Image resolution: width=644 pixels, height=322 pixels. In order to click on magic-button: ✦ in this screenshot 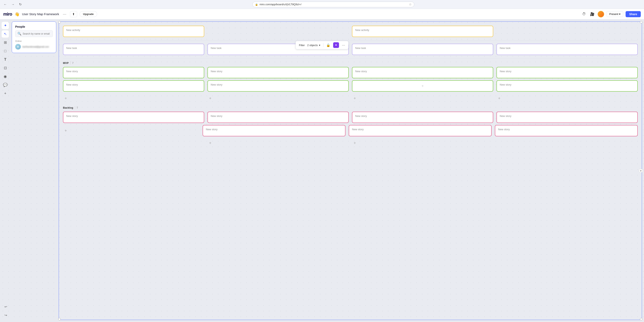, I will do `click(336, 45)`.